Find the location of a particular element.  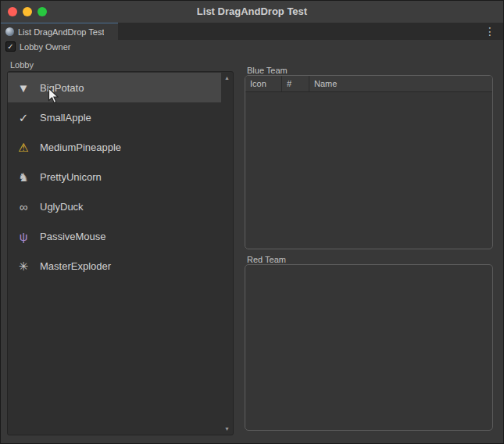

scroll-up-icon: ▲ is located at coordinates (227, 78).